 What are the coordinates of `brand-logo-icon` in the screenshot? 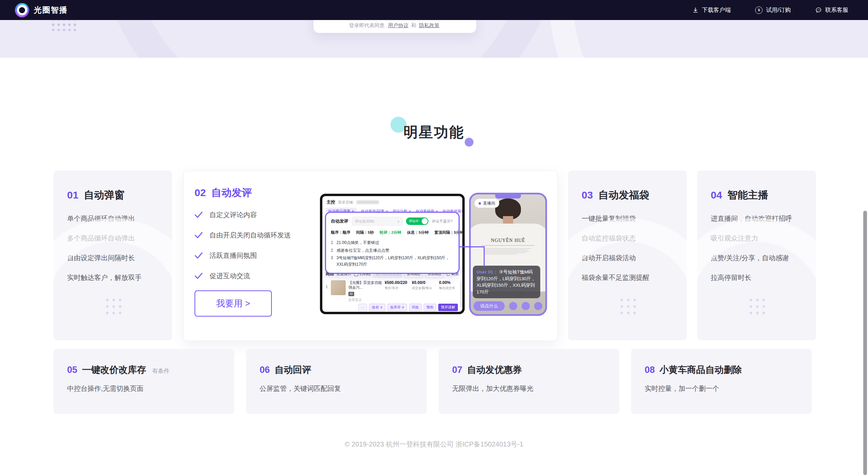 It's located at (22, 10).